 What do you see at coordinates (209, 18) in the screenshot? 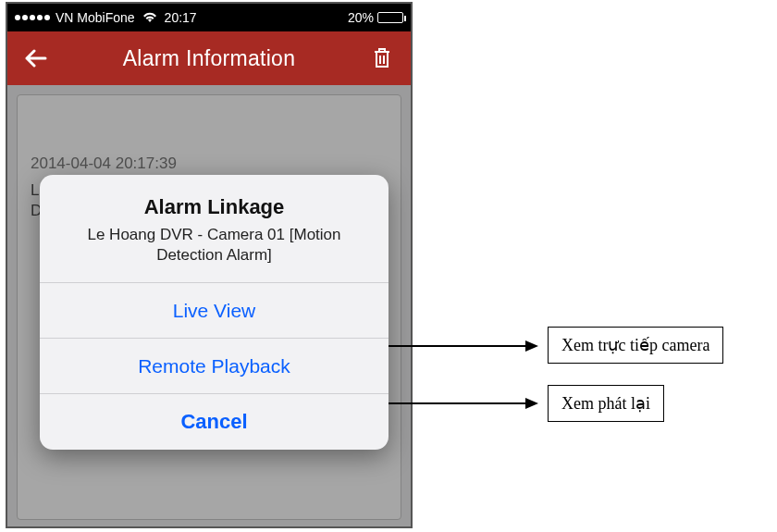
I see `status-bar: VN MobiFone 20:17 20%` at bounding box center [209, 18].